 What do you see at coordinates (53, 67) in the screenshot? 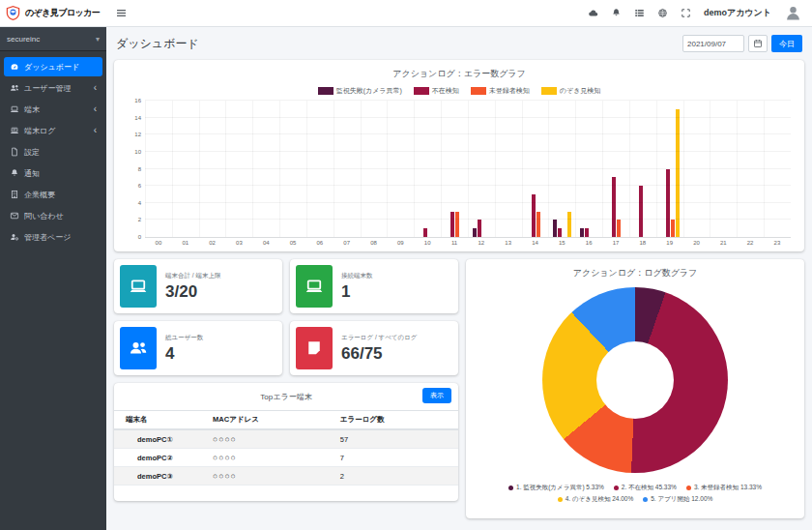
I see `sidebar-item-dashboard: ダッシュボード` at bounding box center [53, 67].